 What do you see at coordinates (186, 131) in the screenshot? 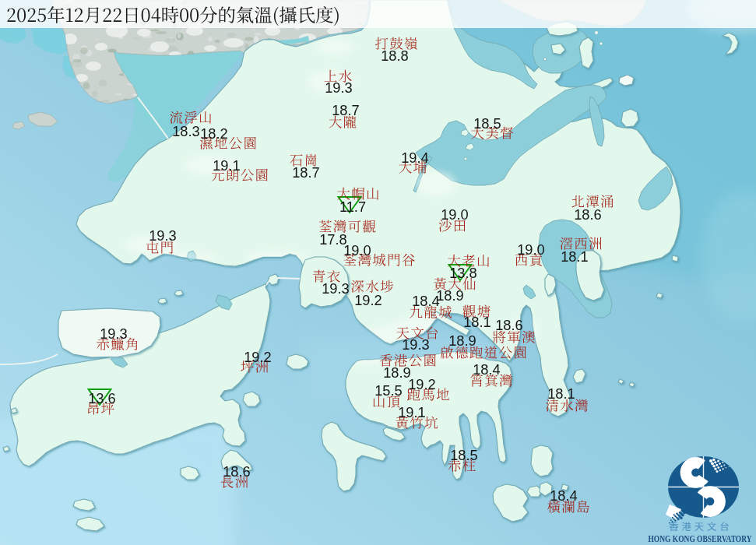
I see `svg-text: 18.3` at bounding box center [186, 131].